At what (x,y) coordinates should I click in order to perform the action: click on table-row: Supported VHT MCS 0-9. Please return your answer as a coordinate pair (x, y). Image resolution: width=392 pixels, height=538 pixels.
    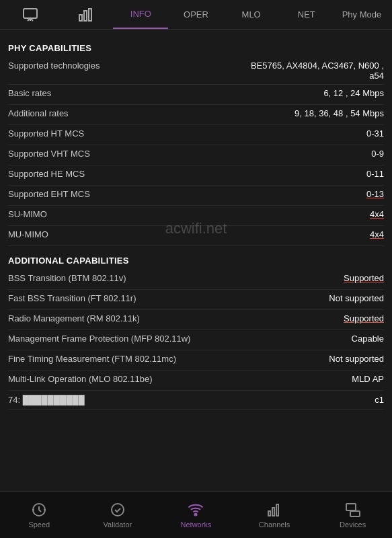
    Looking at the image, I should click on (196, 155).